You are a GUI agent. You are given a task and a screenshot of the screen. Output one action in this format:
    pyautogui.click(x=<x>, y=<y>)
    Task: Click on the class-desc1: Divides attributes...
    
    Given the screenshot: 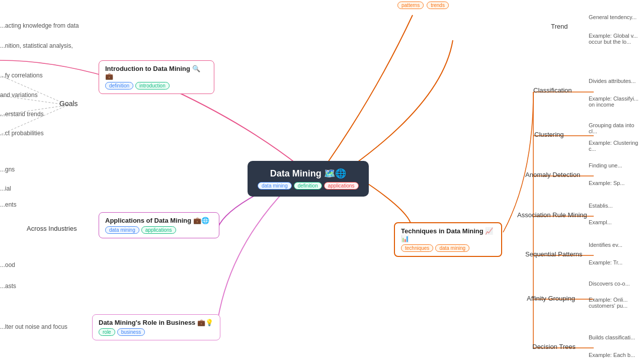 What is the action you would take?
    pyautogui.click(x=612, y=81)
    